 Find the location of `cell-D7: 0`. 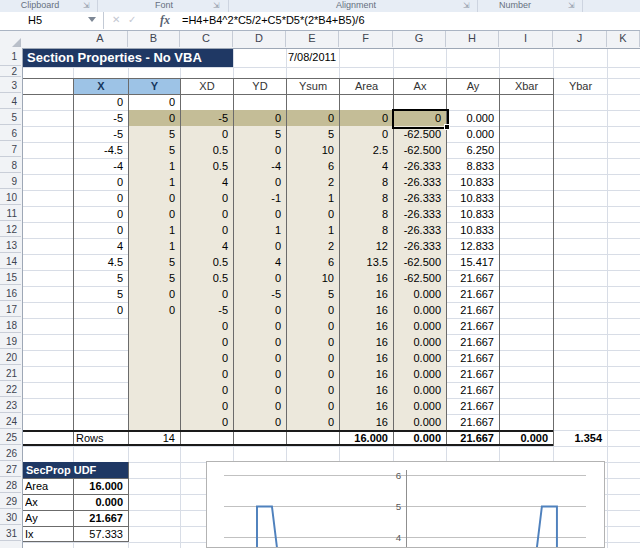

cell-D7: 0 is located at coordinates (259, 150).